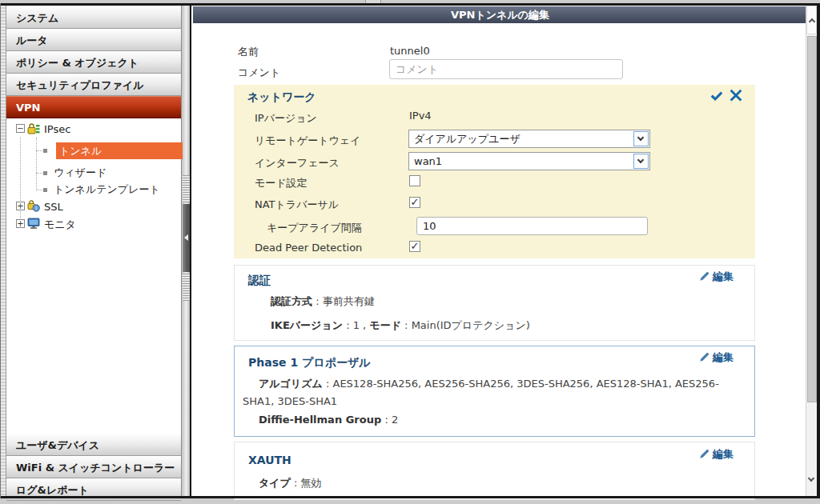  Describe the element at coordinates (186, 251) in the screenshot. I see `sidebar-splitter` at that location.